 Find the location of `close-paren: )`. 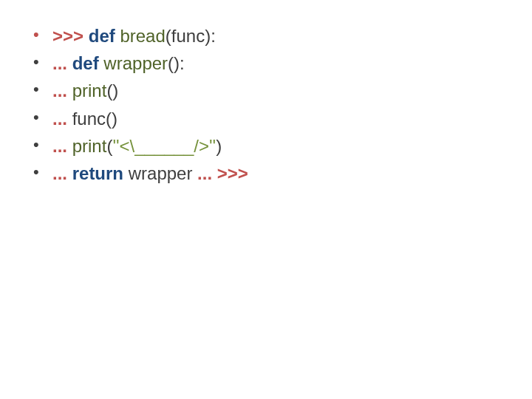

close-paren: ) is located at coordinates (219, 146).